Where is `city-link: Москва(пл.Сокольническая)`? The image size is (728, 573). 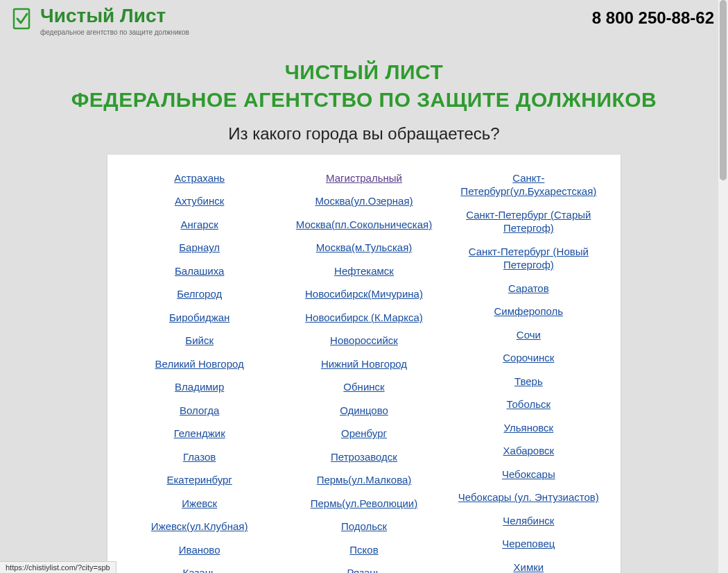
city-link: Москва(пл.Сокольническая) is located at coordinates (364, 225).